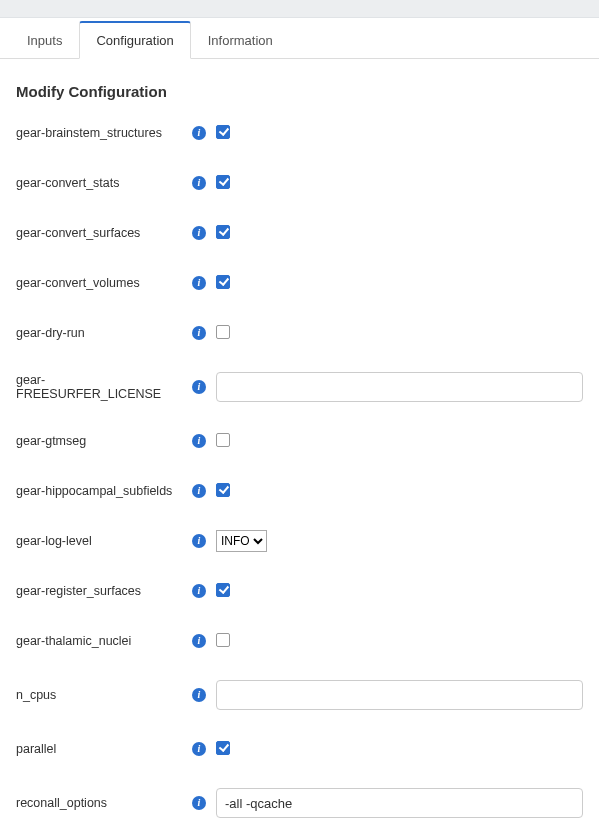 The image size is (599, 830). I want to click on field-row-gtmseg: gear-gtmseg i, so click(300, 441).